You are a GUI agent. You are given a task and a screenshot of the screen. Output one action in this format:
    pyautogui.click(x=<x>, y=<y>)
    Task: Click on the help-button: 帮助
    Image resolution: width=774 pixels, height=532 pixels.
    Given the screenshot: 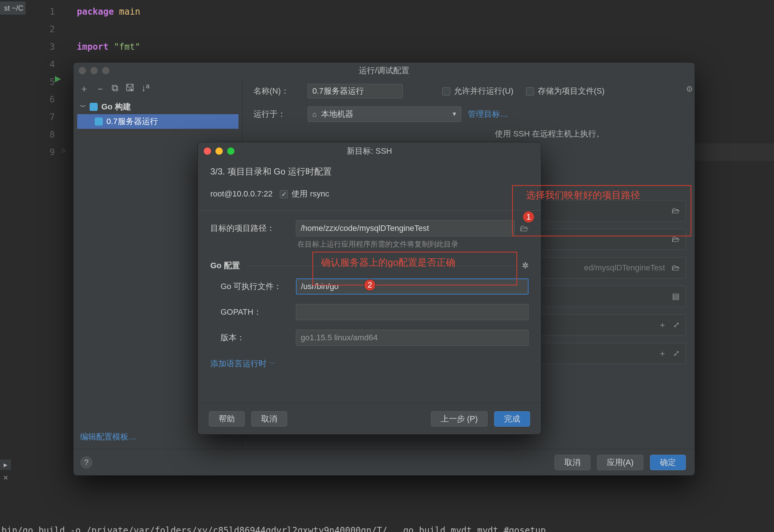 What is the action you would take?
    pyautogui.click(x=227, y=419)
    